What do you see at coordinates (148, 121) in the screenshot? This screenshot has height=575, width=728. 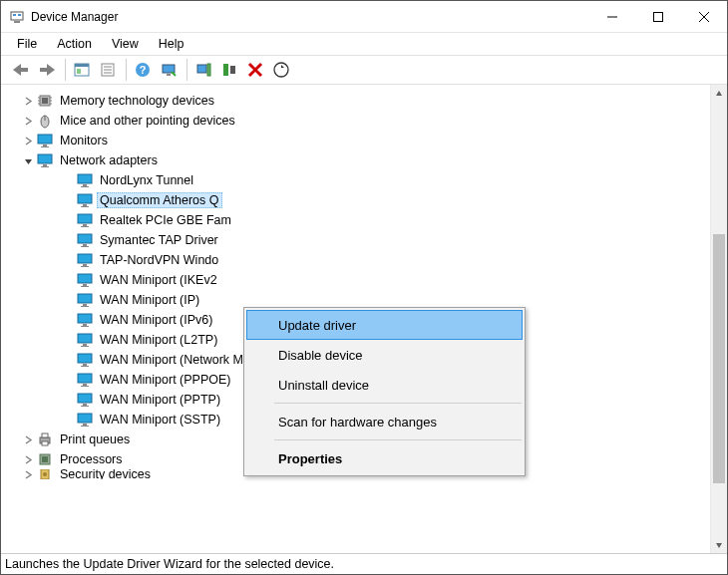 I see `tree-category-label: Mice and other pointing devices` at bounding box center [148, 121].